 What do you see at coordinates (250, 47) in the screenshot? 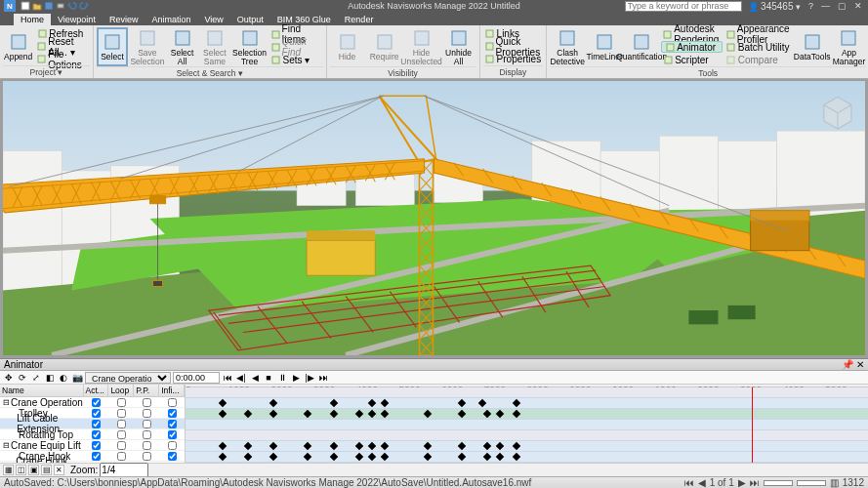
I see `selection-tree-button: Selection Tree` at bounding box center [250, 47].